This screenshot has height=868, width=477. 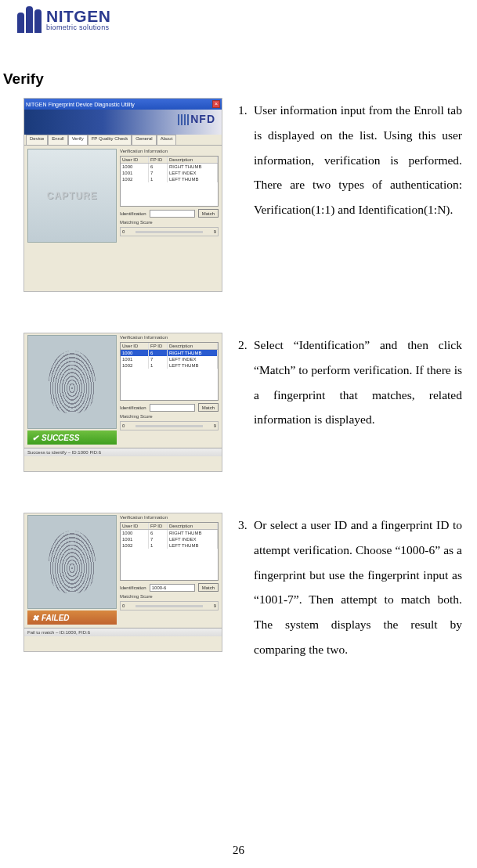 I want to click on tab-verify: Verify, so click(x=78, y=139).